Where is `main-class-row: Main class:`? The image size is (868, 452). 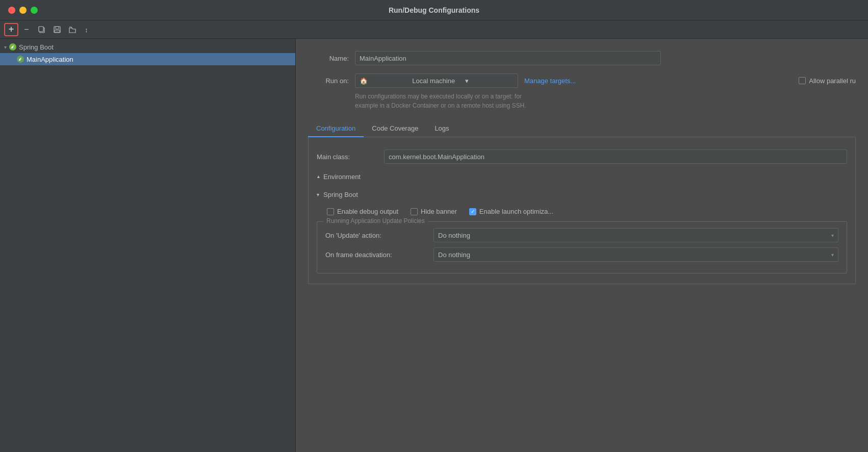 main-class-row: Main class: is located at coordinates (582, 157).